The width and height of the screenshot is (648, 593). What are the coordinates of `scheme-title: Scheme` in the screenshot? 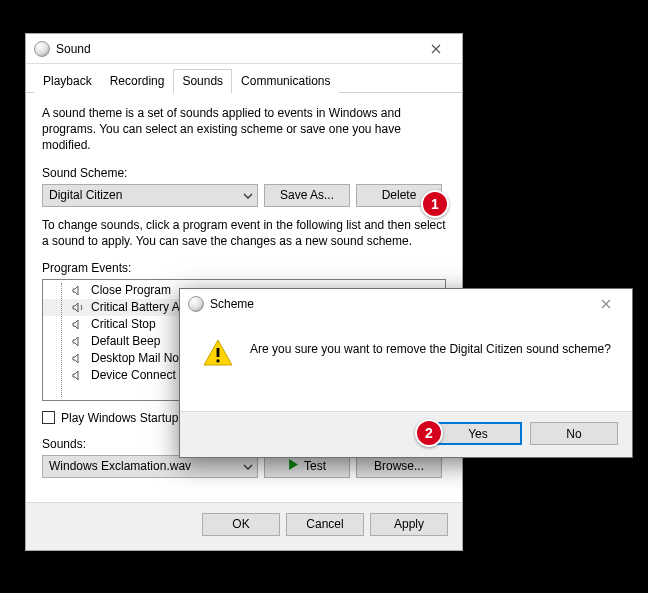 It's located at (398, 304).